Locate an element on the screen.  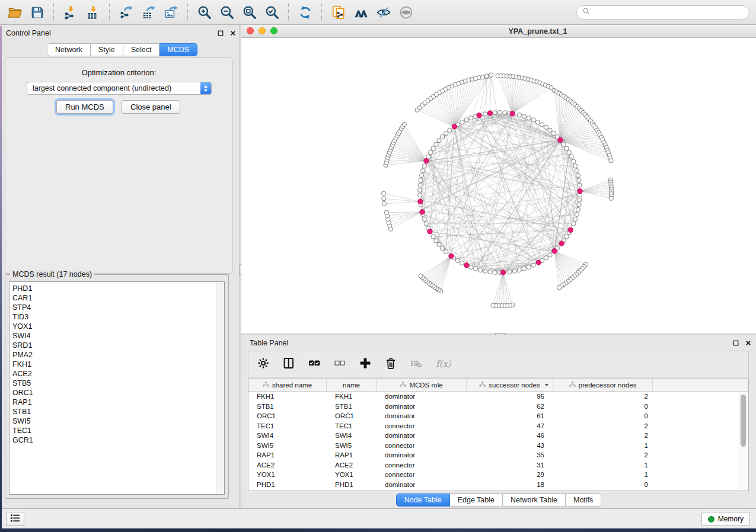
apply-layout-button is located at coordinates (305, 12).